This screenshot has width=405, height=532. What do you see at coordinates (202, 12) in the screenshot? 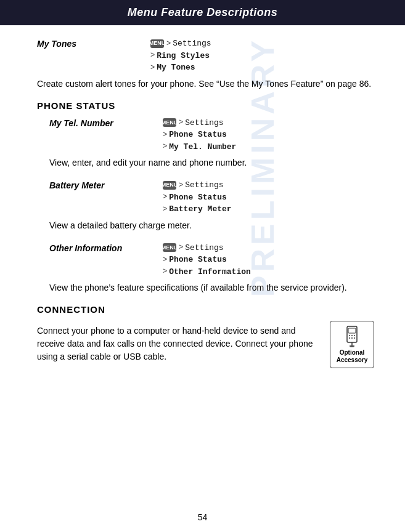
I see `page-header: Menu Feature Descriptions` at bounding box center [202, 12].